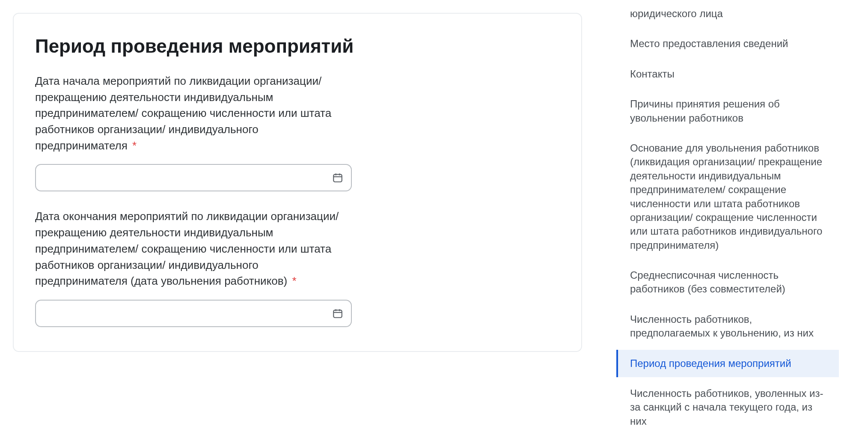  I want to click on label-text: Дата начала мероприятий по ликвидации ор…, so click(183, 113).